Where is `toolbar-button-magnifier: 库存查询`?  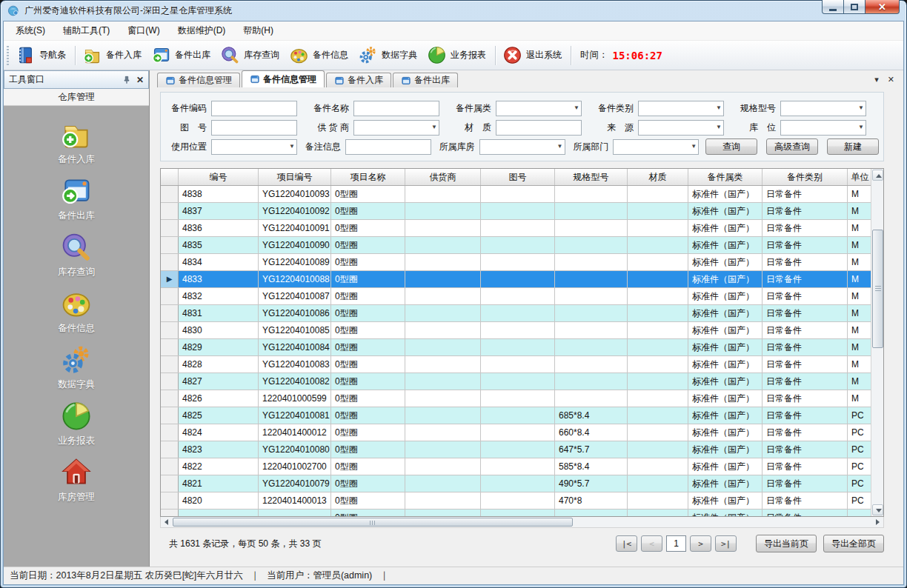 toolbar-button-magnifier: 库存查询 is located at coordinates (250, 55).